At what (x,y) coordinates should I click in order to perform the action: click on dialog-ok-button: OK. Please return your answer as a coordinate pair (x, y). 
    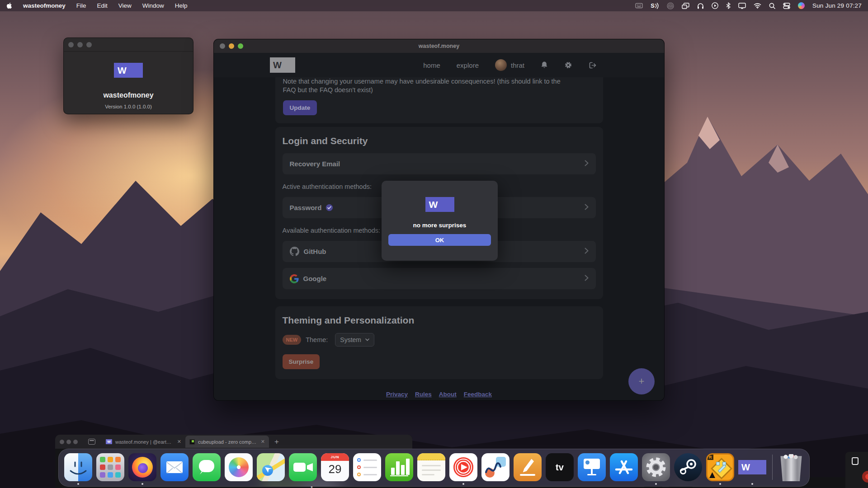
    Looking at the image, I should click on (439, 240).